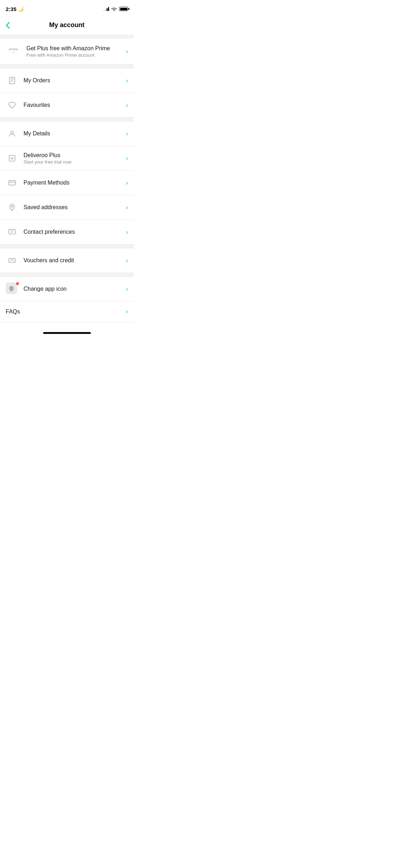 The width and height of the screenshot is (401, 868). What do you see at coordinates (67, 51) in the screenshot?
I see `amazon-prime-item: prime ~ Get Plus free with Amazon Prime …` at bounding box center [67, 51].